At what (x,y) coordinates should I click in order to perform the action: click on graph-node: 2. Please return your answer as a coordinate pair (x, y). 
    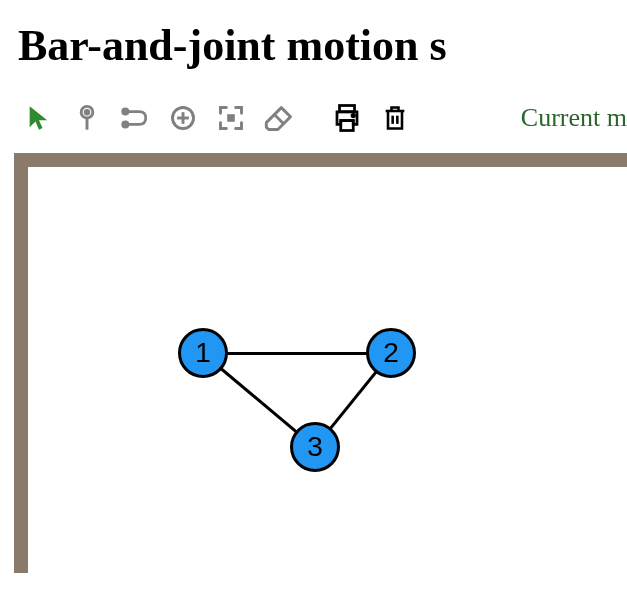
    Looking at the image, I should click on (391, 353).